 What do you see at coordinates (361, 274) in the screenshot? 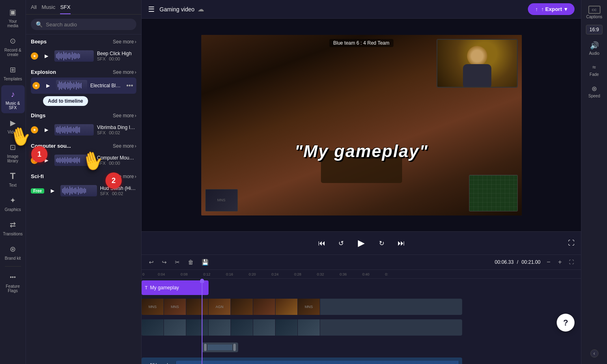
I see `timeline-ruler: 0 0:04 0:08 0:12 0:16 0:20 0:24 0:28 0:3…` at bounding box center [361, 274].